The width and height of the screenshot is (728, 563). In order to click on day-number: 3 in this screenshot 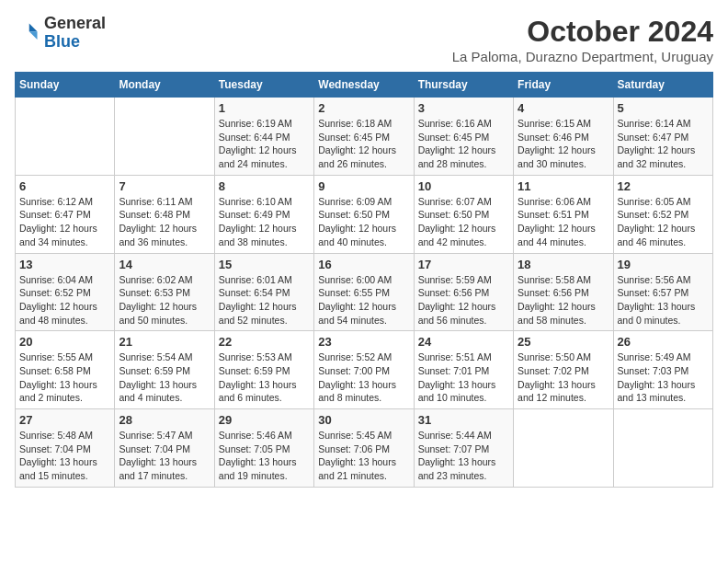, I will do `click(463, 109)`.